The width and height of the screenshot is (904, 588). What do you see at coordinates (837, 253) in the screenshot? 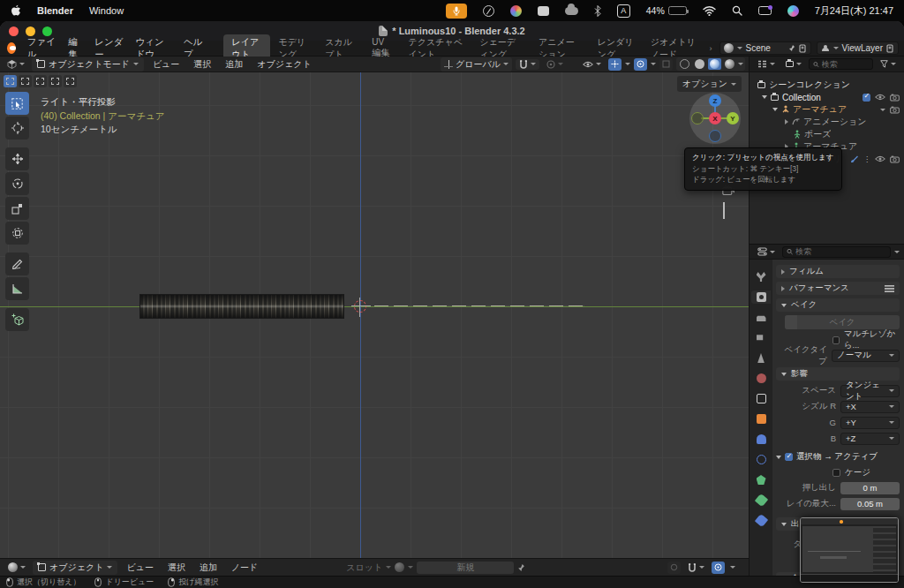
I see `properties-search` at bounding box center [837, 253].